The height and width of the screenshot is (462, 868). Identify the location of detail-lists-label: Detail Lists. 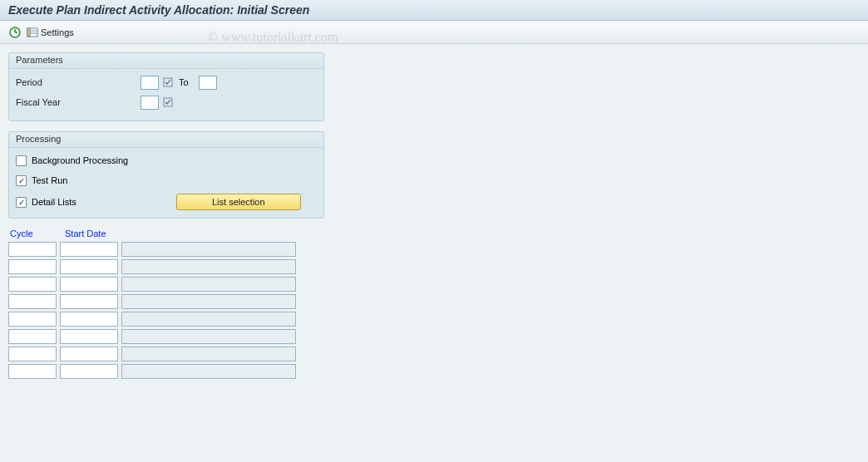
(54, 202).